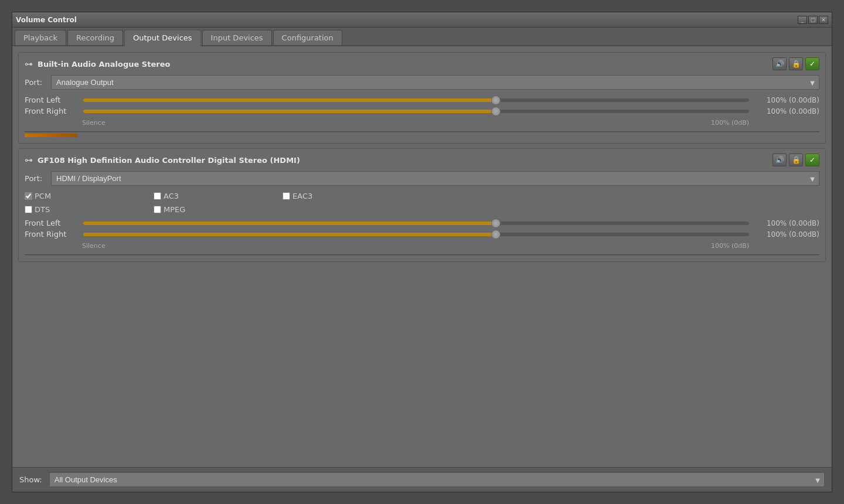 The image size is (844, 504). Describe the element at coordinates (422, 82) in the screenshot. I see `device-builtin-port-row: Port: Analogue Output ▼` at that location.